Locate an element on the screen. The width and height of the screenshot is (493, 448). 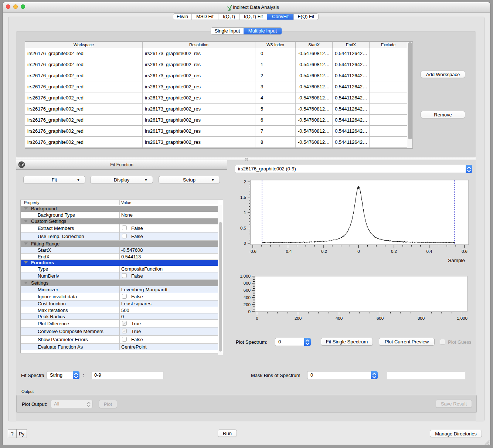
svg-text: -0.4 is located at coordinates (288, 251).